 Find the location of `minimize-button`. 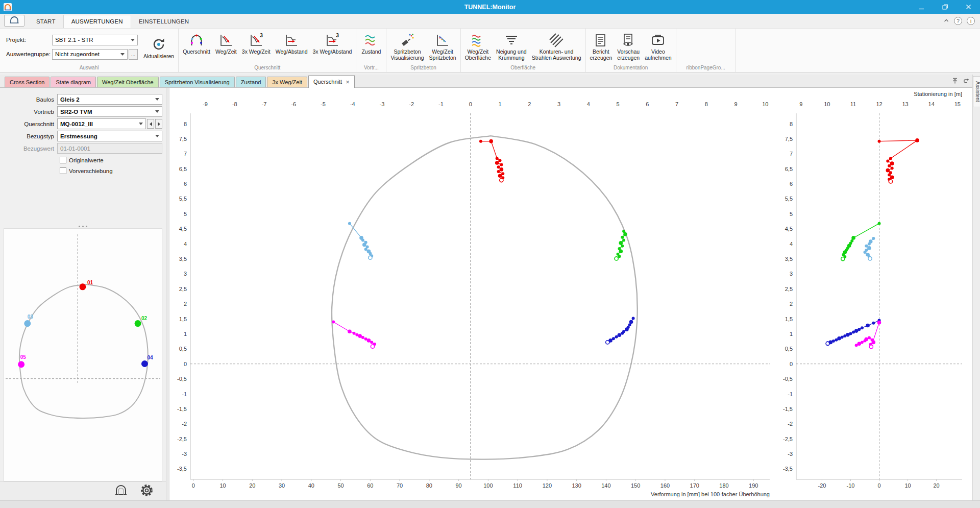

minimize-button is located at coordinates (921, 7).